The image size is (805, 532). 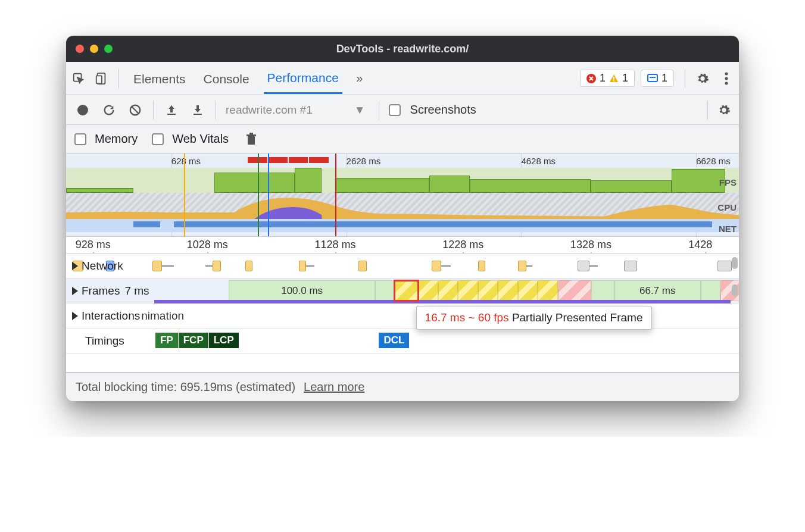 What do you see at coordinates (726, 79) in the screenshot?
I see `kebab-icon` at bounding box center [726, 79].